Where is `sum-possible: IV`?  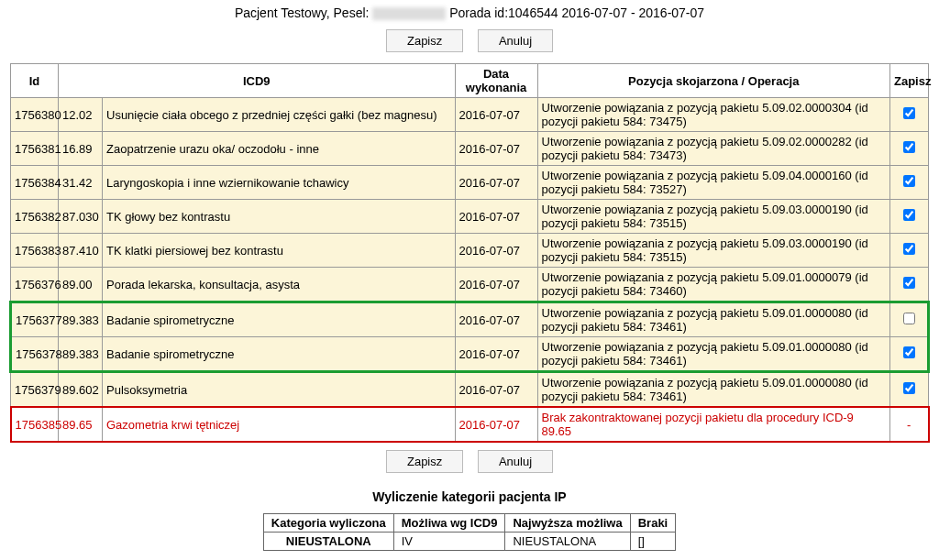
sum-possible: IV is located at coordinates (449, 542).